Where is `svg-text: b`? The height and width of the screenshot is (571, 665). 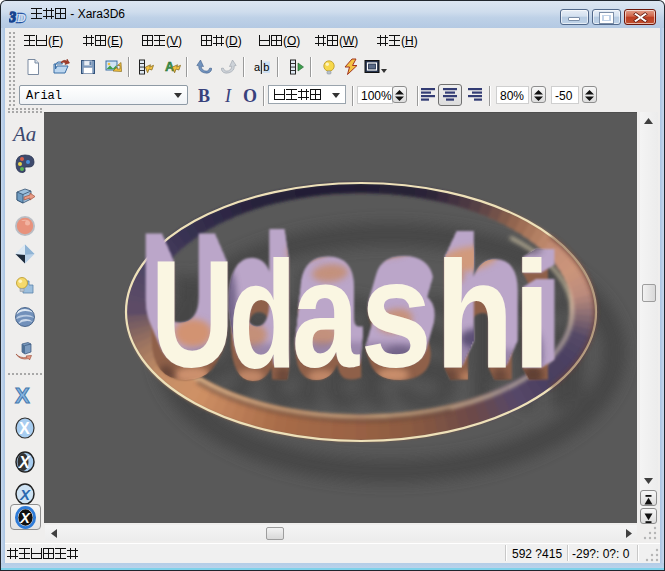 svg-text: b is located at coordinates (266, 67).